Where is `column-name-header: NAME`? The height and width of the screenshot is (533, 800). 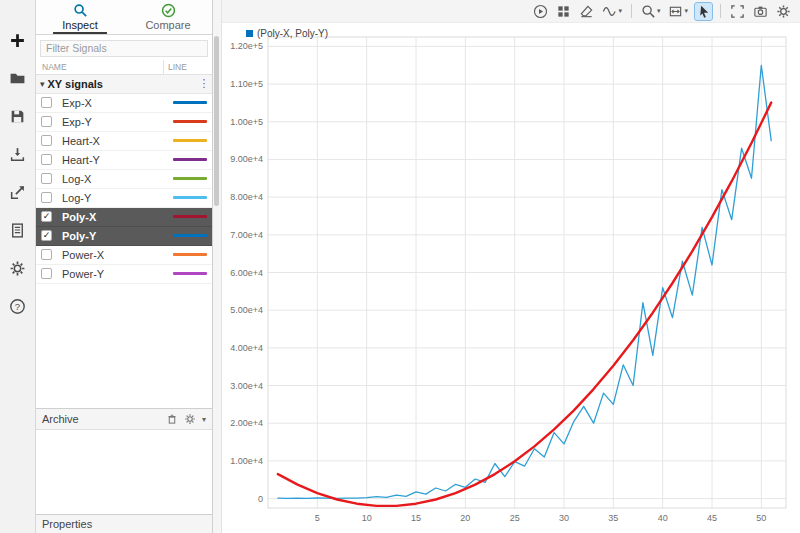
column-name-header: NAME is located at coordinates (100, 67).